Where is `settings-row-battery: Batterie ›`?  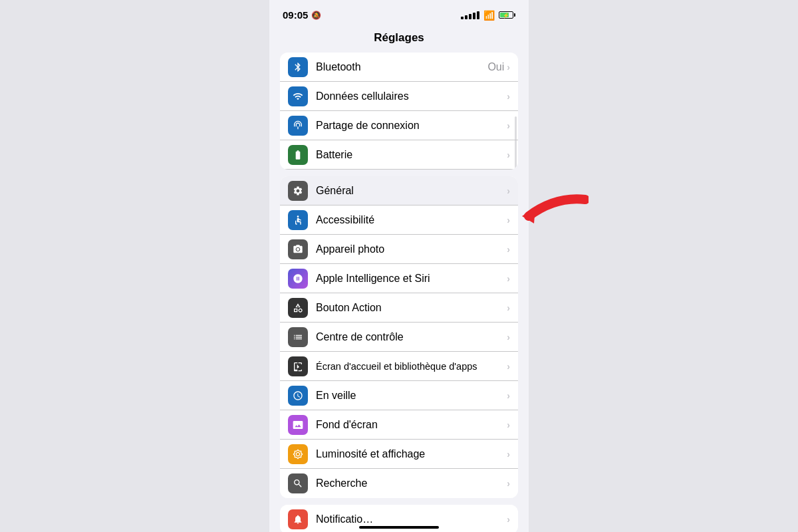
settings-row-battery: Batterie › is located at coordinates (399, 155).